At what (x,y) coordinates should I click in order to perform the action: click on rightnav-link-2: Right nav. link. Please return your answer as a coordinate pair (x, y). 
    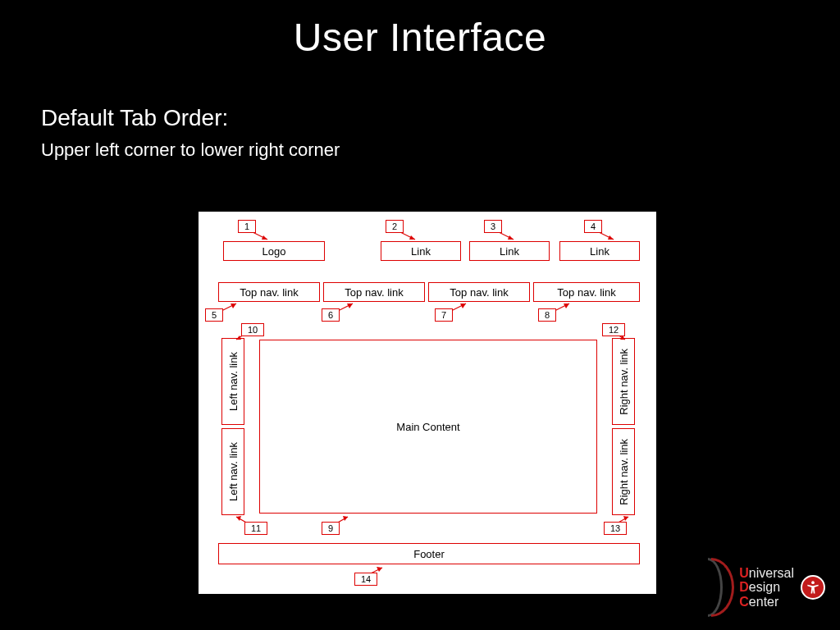
    Looking at the image, I should click on (623, 472).